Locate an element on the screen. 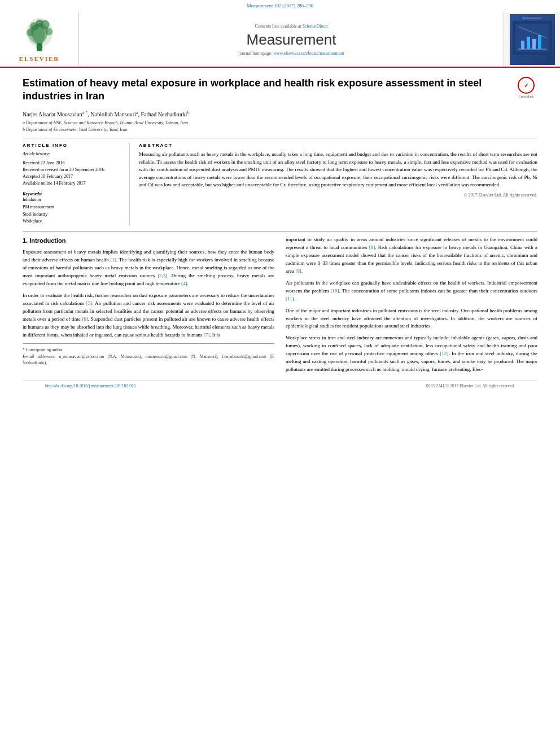 Image resolution: width=560 pixels, height=747 pixels. abstract-text: Measuring air pollutants such as heavy m… is located at coordinates (338, 170).